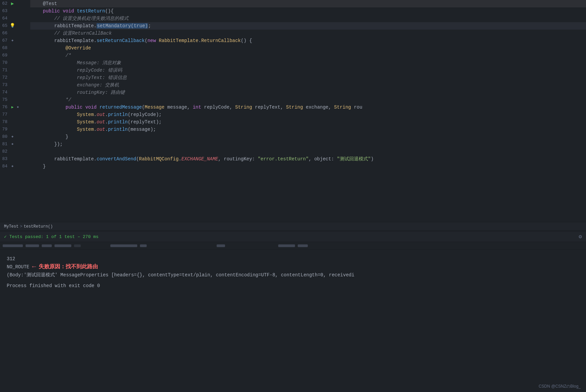 This screenshot has height=392, width=586. Describe the element at coordinates (5, 166) in the screenshot. I see `line-number: 84` at that location.